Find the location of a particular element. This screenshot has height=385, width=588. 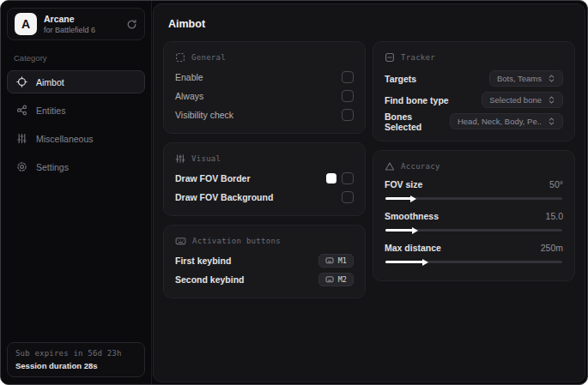

entities-icon is located at coordinates (22, 110).